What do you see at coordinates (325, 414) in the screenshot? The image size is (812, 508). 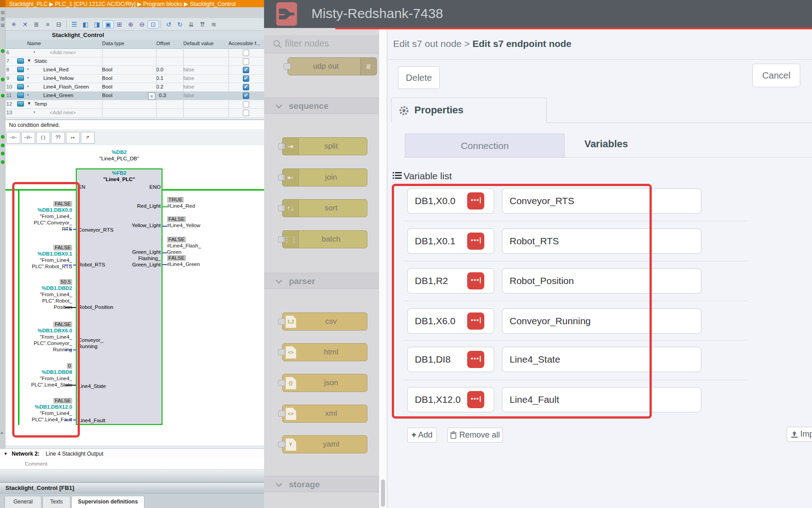 I see `palette-node-xml: <> xml` at bounding box center [325, 414].